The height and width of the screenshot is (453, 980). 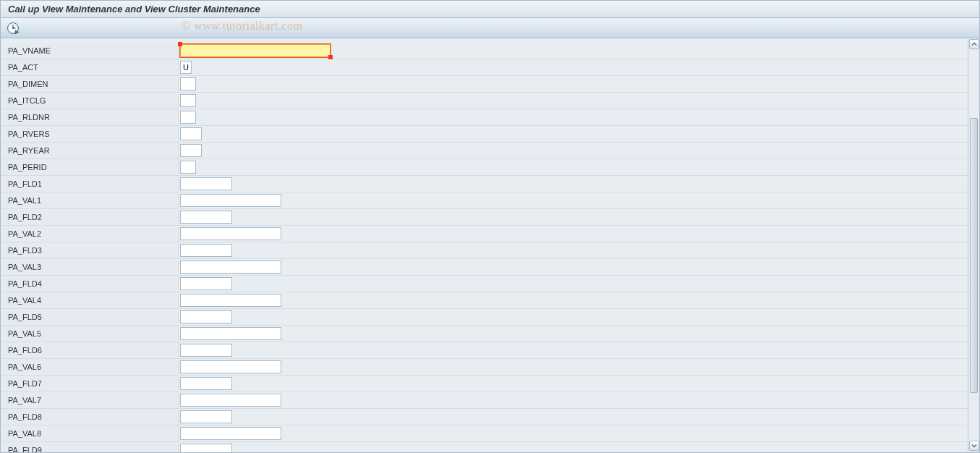 What do you see at coordinates (206, 184) in the screenshot?
I see `pa-fld1-input` at bounding box center [206, 184].